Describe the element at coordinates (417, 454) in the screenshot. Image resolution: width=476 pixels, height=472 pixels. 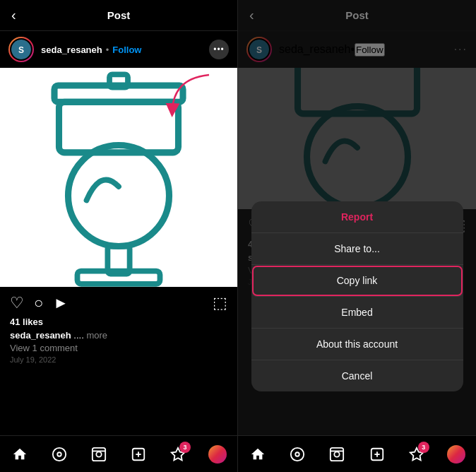
I see `right-nav-activity: 3` at that location.